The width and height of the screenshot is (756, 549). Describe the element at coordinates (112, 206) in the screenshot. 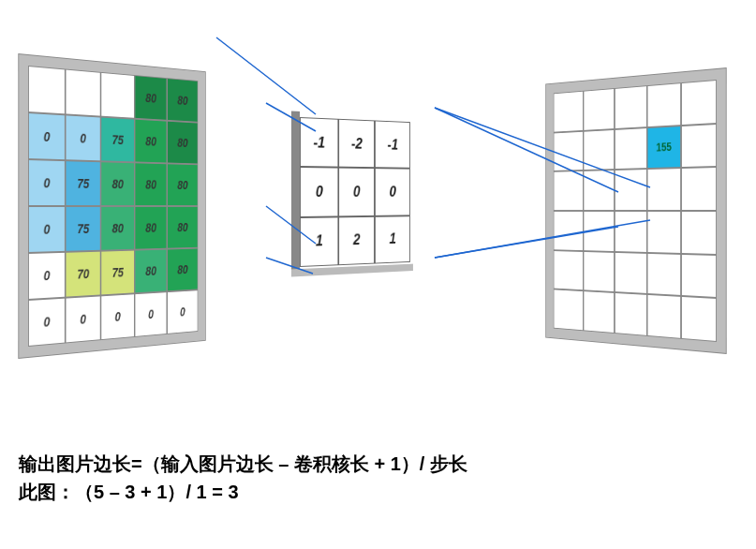

I see `input-grid: 8080007580800758080800758080800707580800…` at that location.